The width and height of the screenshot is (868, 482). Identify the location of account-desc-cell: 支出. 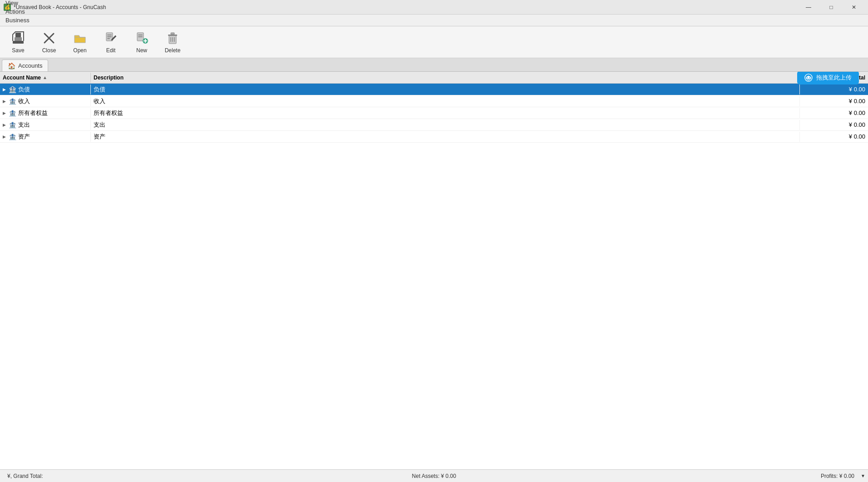
(445, 125).